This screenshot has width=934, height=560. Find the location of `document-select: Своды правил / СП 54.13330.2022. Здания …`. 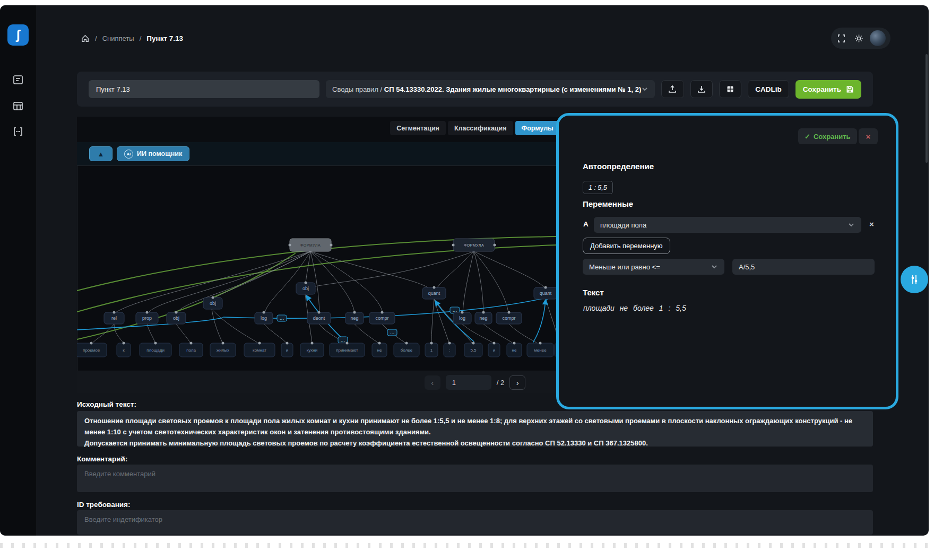

document-select: Своды правил / СП 54.13330.2022. Здания … is located at coordinates (490, 89).